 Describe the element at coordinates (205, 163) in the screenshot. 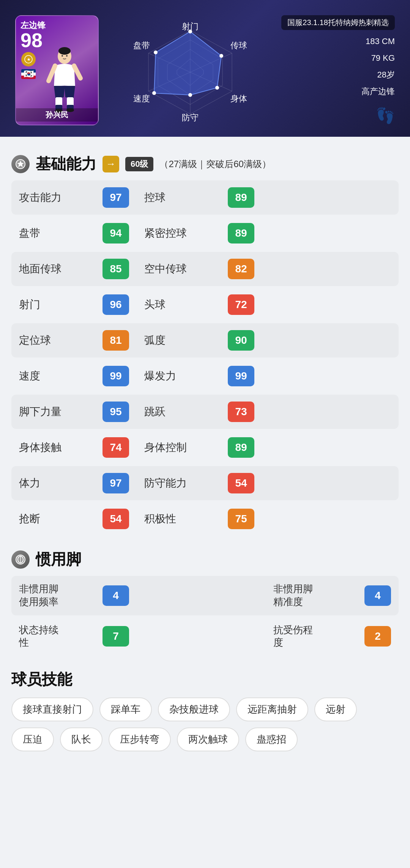

I see `basic-ability-header: 基础能力 → 60级 （27满级｜突破后60满级）` at that location.